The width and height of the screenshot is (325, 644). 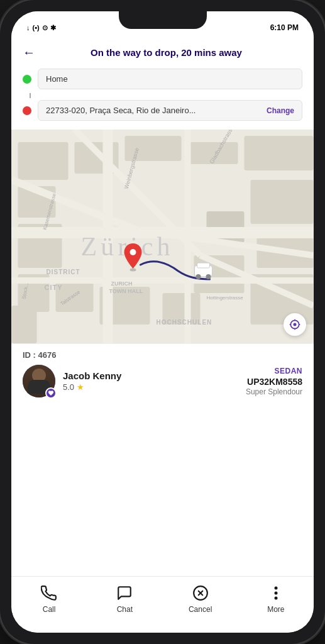 I want to click on driver-left: Jacob Kenny 5.0 ★, so click(x=72, y=381).